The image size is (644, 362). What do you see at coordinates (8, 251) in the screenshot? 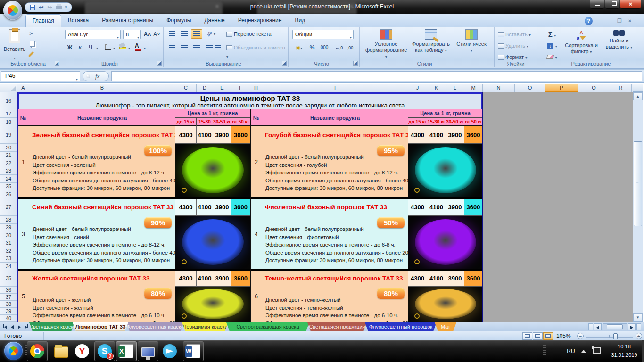
I see `row-header-32: 32` at bounding box center [8, 251].